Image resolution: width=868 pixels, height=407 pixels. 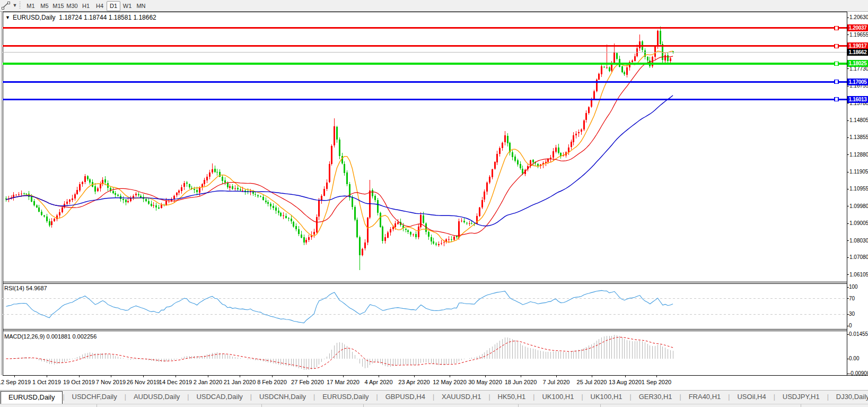 I want to click on date-axis-label: 17 Mar 2020, so click(x=343, y=382).